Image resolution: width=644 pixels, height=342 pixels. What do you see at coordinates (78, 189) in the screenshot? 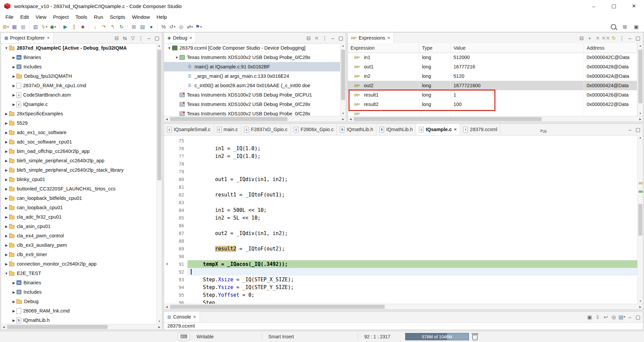
I see `project-tree-item: ▶buttonled_CC3220SF_LAUNCHXL_tirtos_ccs` at bounding box center [78, 189].